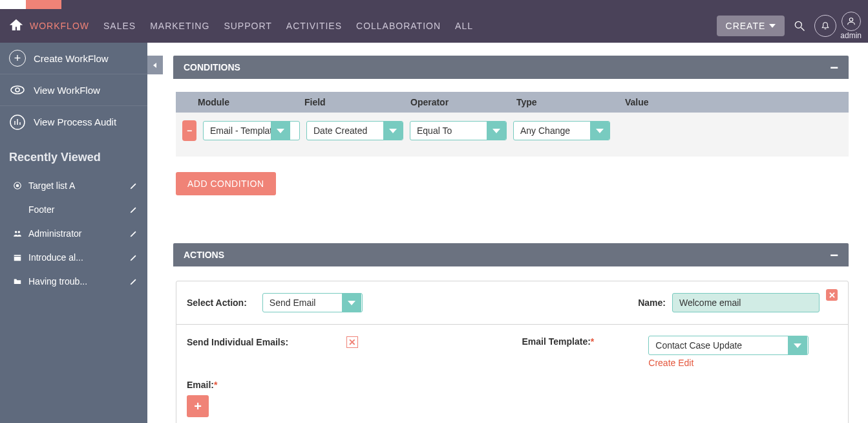 This screenshot has height=423, width=868. What do you see at coordinates (457, 102) in the screenshot?
I see `col-operator: Operator` at bounding box center [457, 102].